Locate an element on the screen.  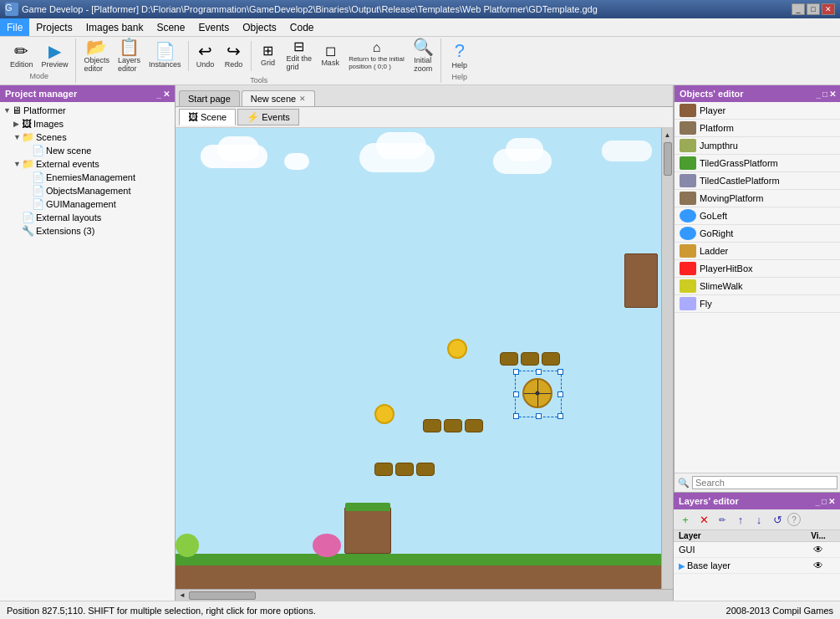
grid-button: ⊞ Grid is located at coordinates (268, 55).